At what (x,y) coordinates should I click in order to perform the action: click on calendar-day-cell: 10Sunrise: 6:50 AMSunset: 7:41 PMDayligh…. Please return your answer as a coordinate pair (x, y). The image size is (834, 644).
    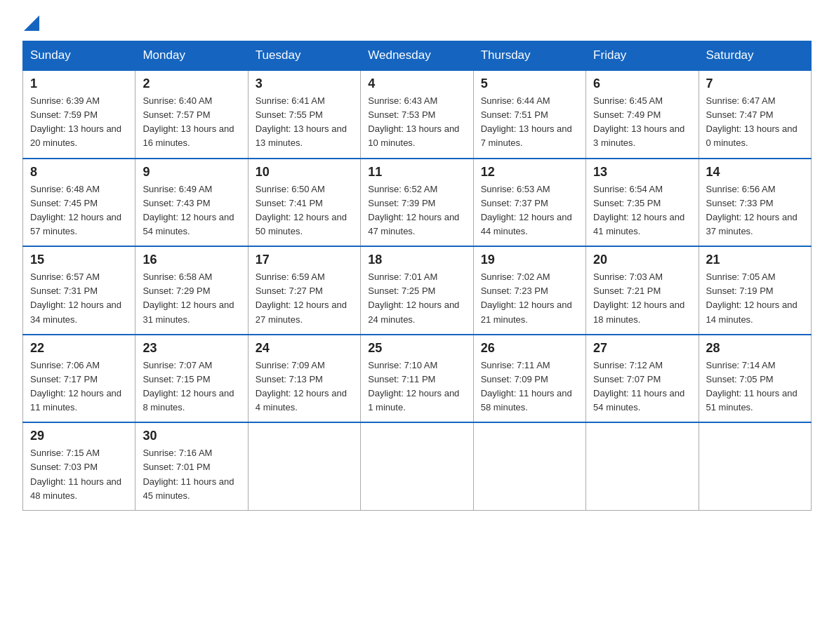
    Looking at the image, I should click on (304, 203).